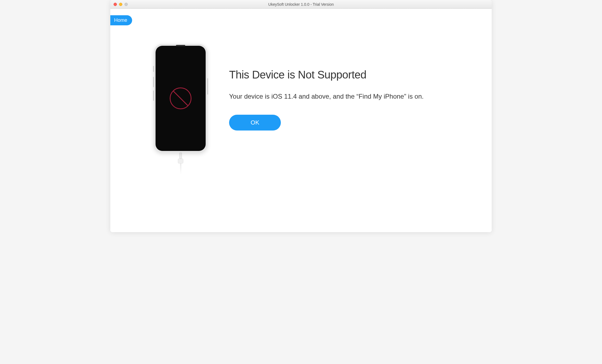 The image size is (602, 364). What do you see at coordinates (115, 4) in the screenshot?
I see `close-window-button` at bounding box center [115, 4].